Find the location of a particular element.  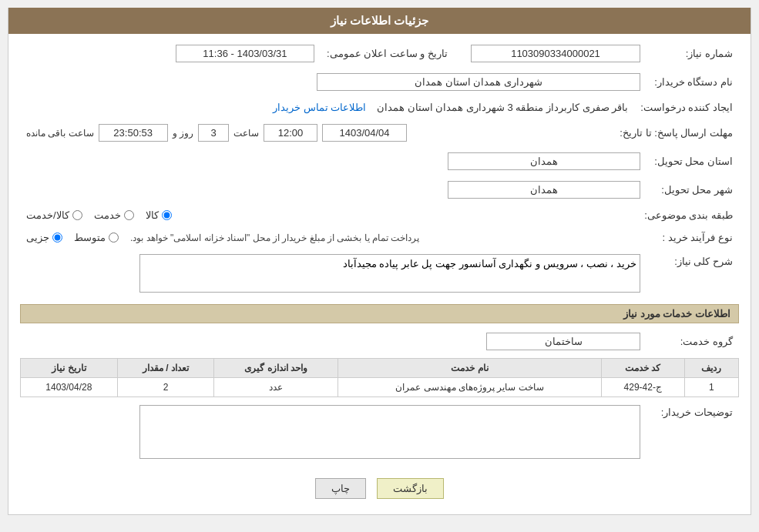

process-label: نوع فرآیند خرید : is located at coordinates (693, 237).